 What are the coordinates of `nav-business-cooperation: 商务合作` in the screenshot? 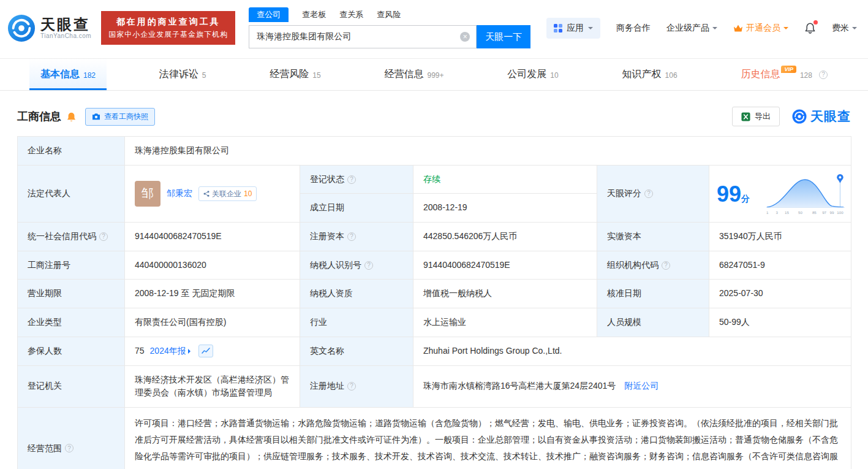 It's located at (633, 28).